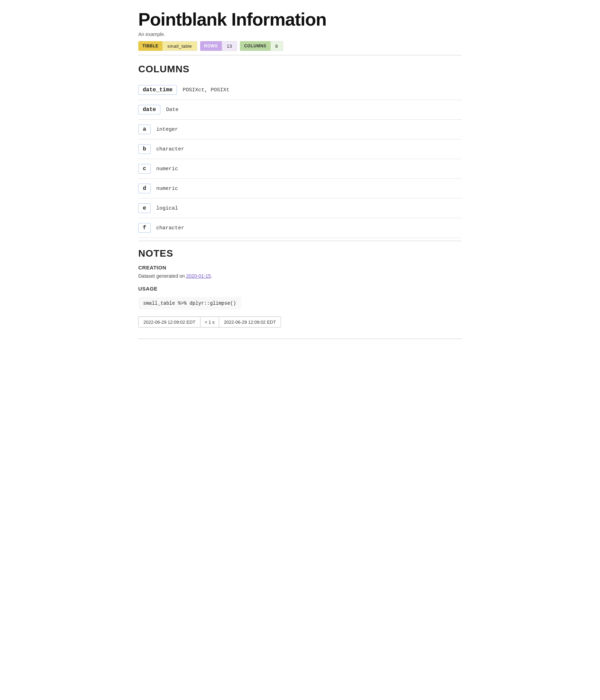  What do you see at coordinates (209, 322) in the screenshot?
I see `timing-duration: < 1 s` at bounding box center [209, 322].